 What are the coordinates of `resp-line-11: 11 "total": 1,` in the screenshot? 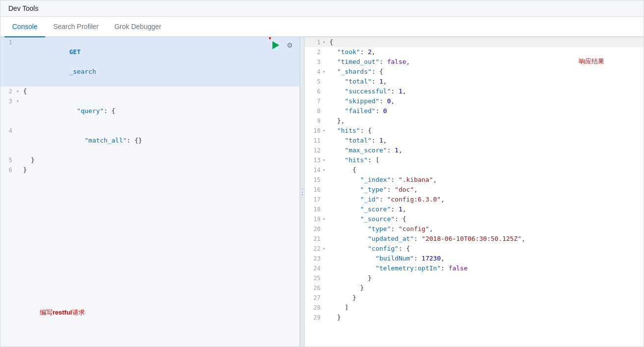 It's located at (474, 141).